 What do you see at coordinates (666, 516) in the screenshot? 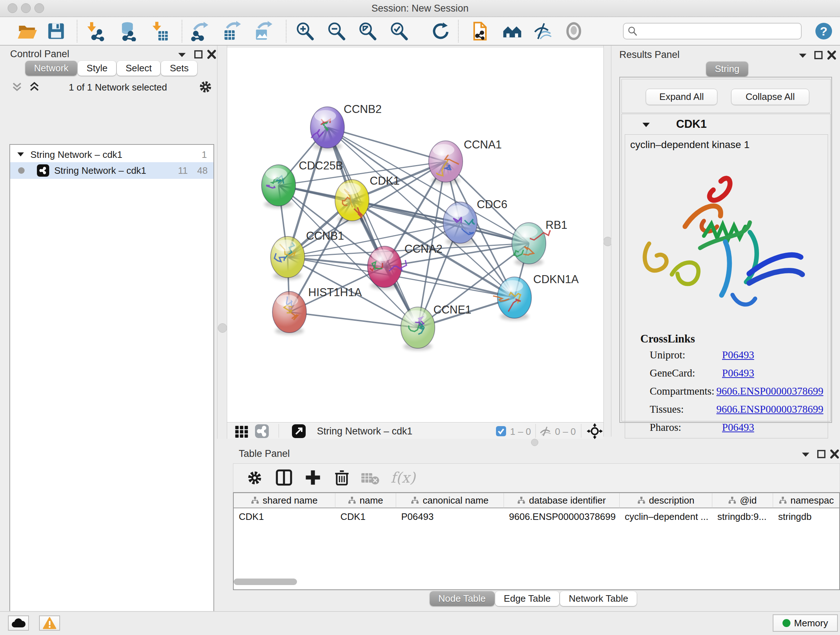
I see `table-cell: cyclin–dependent ...` at bounding box center [666, 516].